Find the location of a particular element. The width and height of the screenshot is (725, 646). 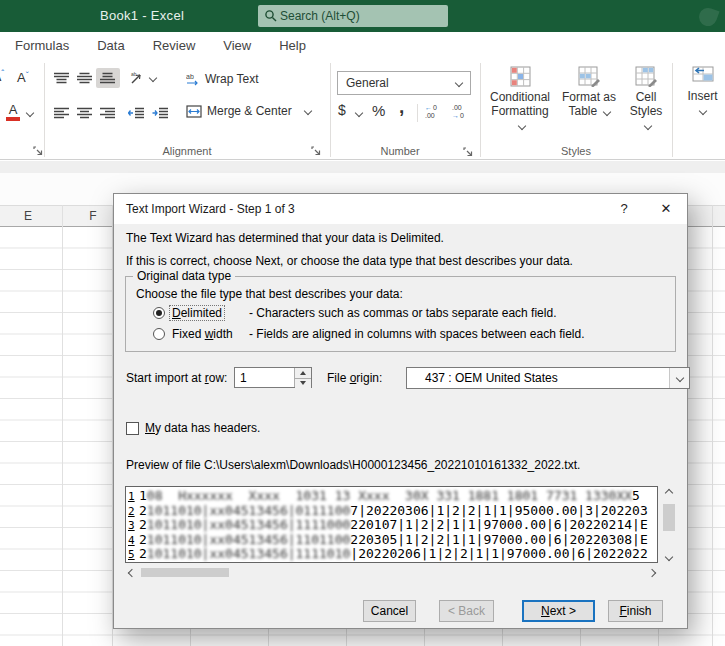

comma-style-button: , is located at coordinates (402, 107).